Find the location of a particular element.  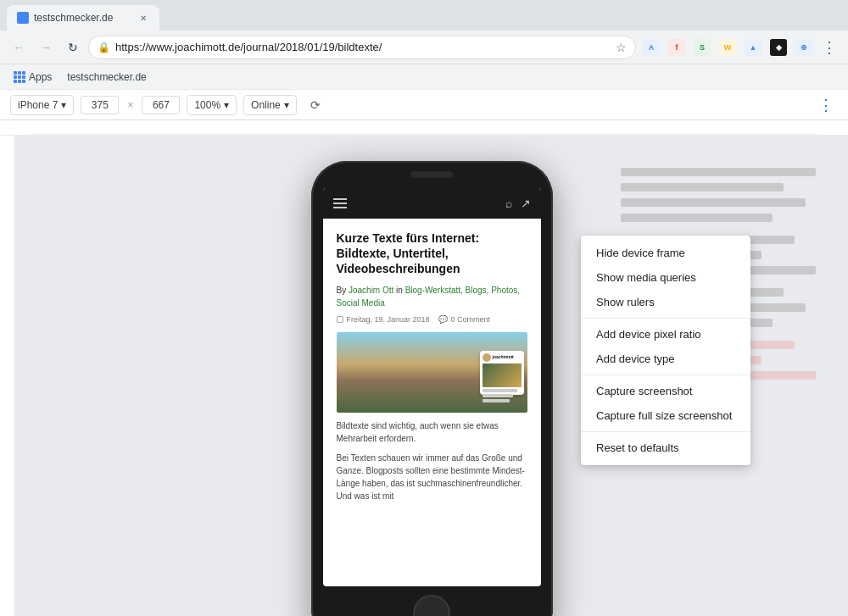

device-toolbar: iPhone 7 ▾ × 100% ▾ Online ▾ ⟳ ⋮ is located at coordinates (424, 105).